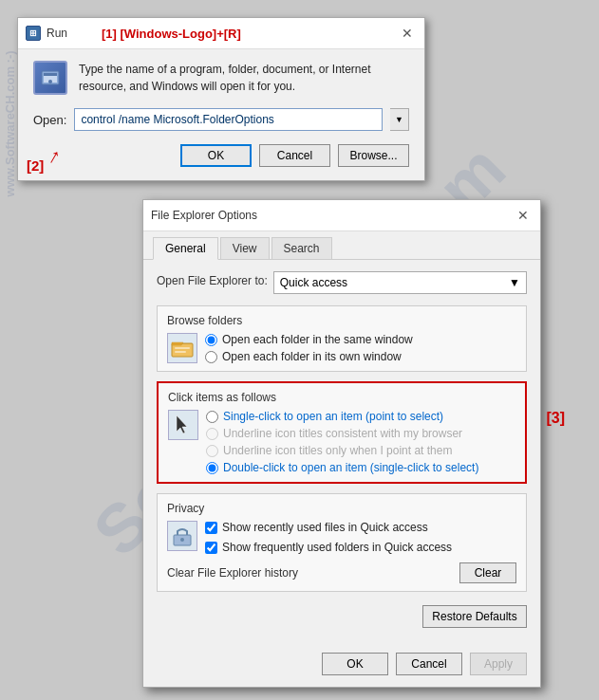  What do you see at coordinates (338, 451) in the screenshot?
I see `click-underline-point-label: Underline icon titles only when I point …` at bounding box center [338, 451].